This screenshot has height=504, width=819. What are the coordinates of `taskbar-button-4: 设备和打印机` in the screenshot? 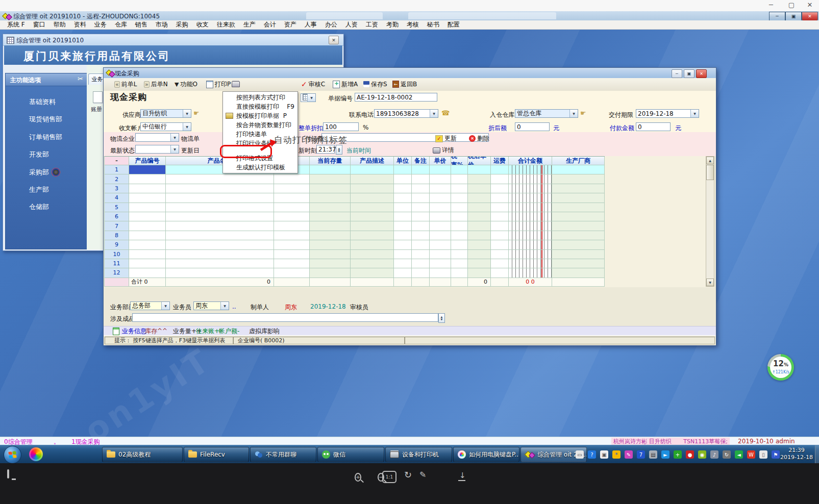 It's located at (418, 455).